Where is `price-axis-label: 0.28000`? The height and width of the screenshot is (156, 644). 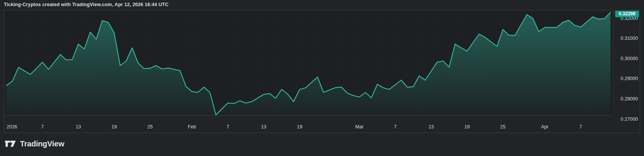 price-axis-label: 0.28000 is located at coordinates (629, 99).